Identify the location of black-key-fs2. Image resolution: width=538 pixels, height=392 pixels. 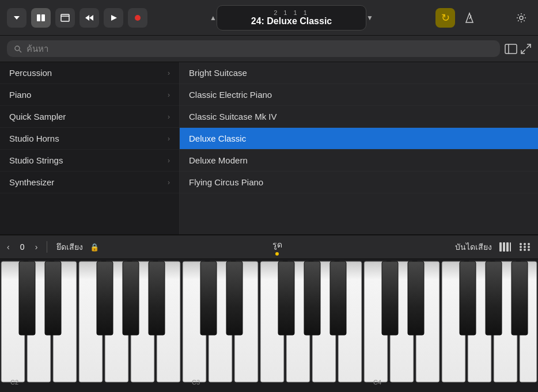
(105, 298).